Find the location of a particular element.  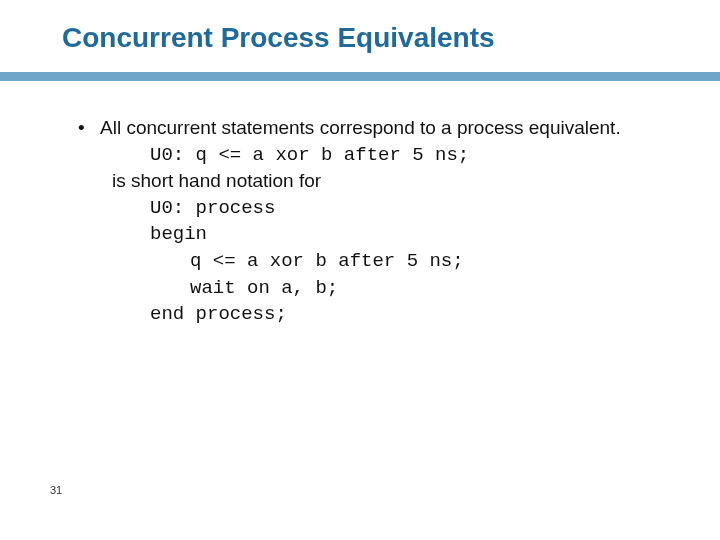

bullet-text: All concurrent statements correspond to … is located at coordinates (385, 128).